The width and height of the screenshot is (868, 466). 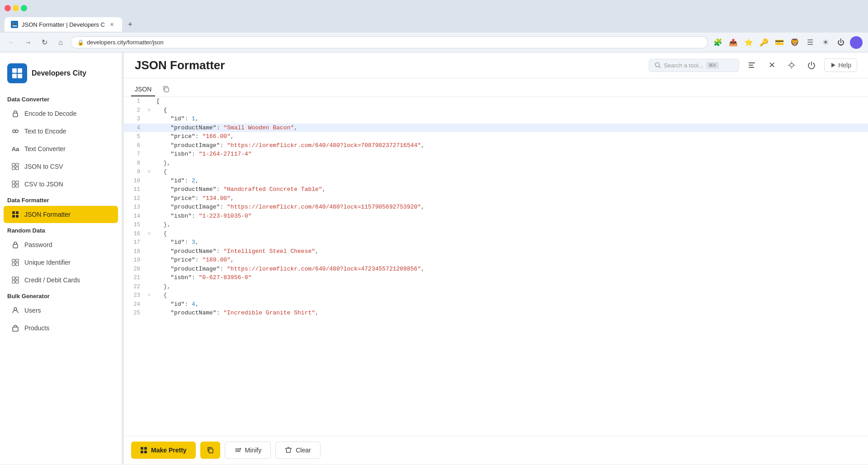 I want to click on line-code: {, so click(x=510, y=110).